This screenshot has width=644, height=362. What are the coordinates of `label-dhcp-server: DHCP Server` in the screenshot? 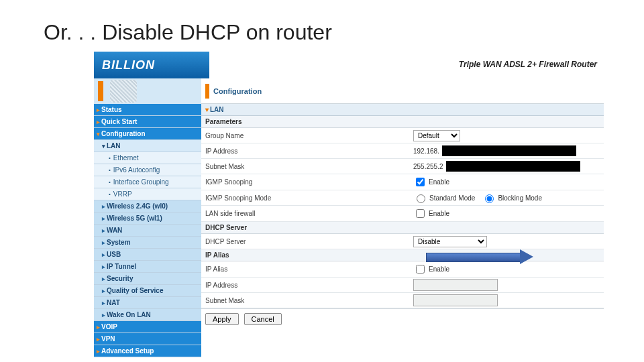 It's located at (309, 241).